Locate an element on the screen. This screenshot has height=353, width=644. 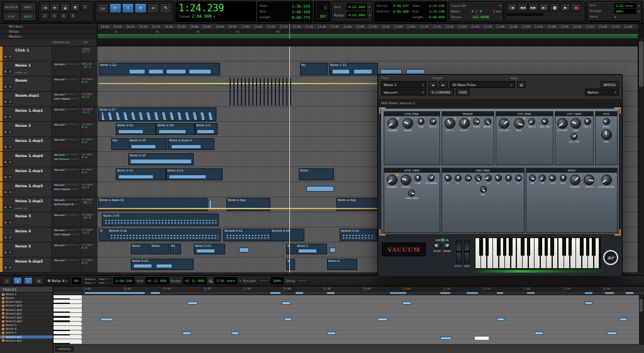
inserts-slot: VacuumAIR Reverb is located at coordinates (65, 160).